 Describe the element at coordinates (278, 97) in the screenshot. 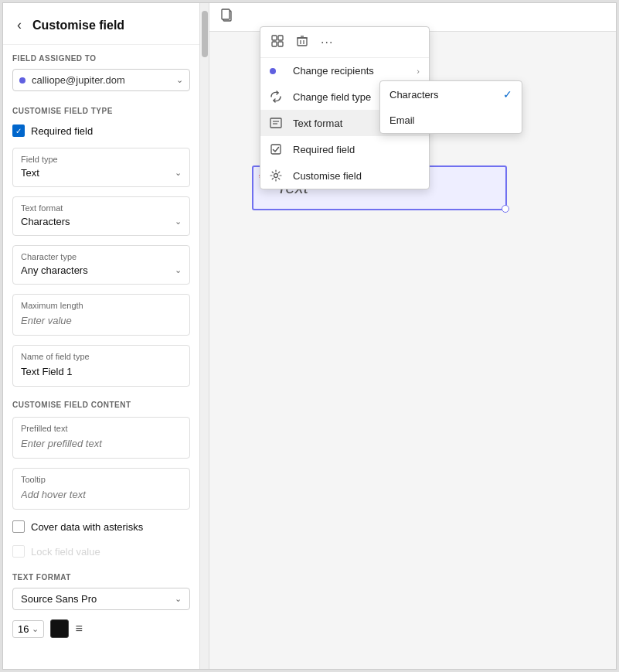

I see `change-field-type-icon` at that location.